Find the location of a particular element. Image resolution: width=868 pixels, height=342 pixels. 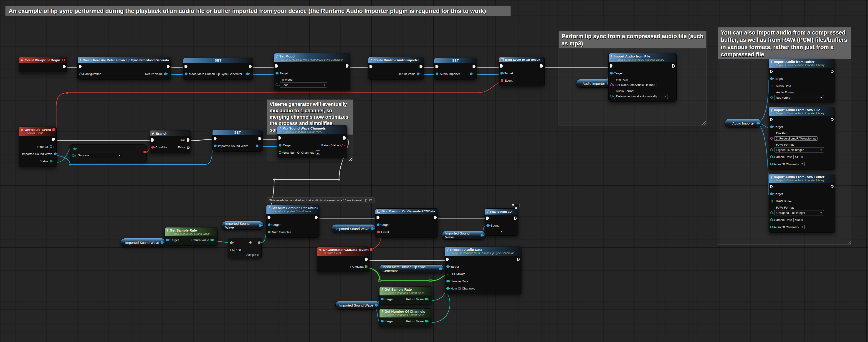

node-bind-event-on-result: Bind Event to On Result Target Event is located at coordinates (522, 71).